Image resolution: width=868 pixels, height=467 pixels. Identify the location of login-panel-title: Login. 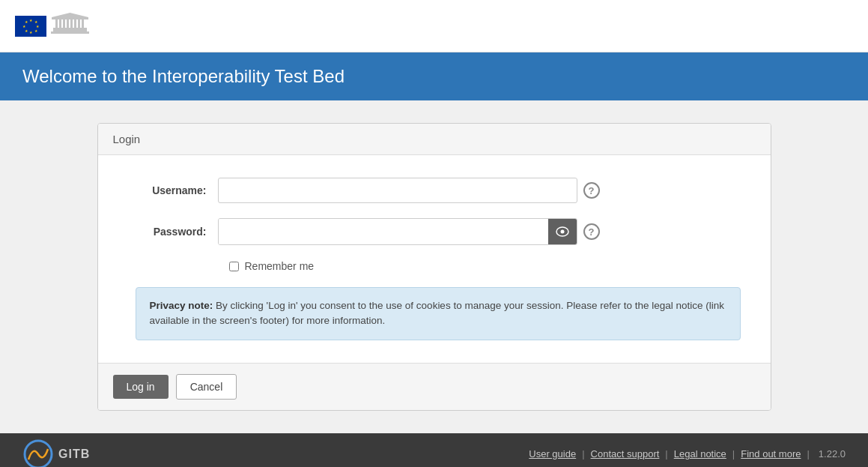
(127, 139).